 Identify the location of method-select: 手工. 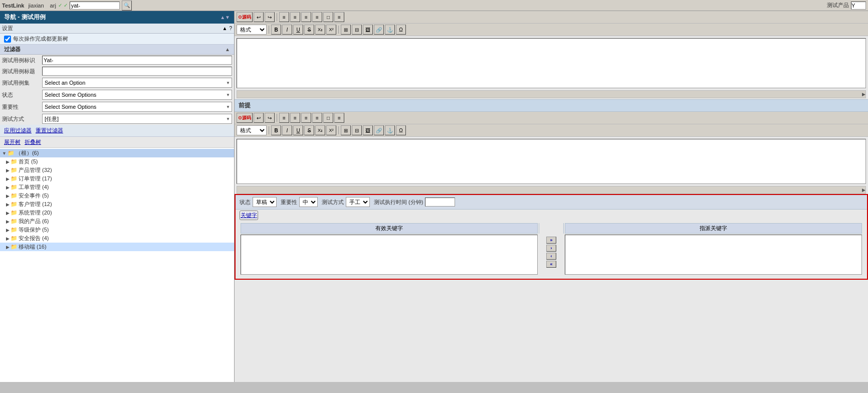
(358, 202).